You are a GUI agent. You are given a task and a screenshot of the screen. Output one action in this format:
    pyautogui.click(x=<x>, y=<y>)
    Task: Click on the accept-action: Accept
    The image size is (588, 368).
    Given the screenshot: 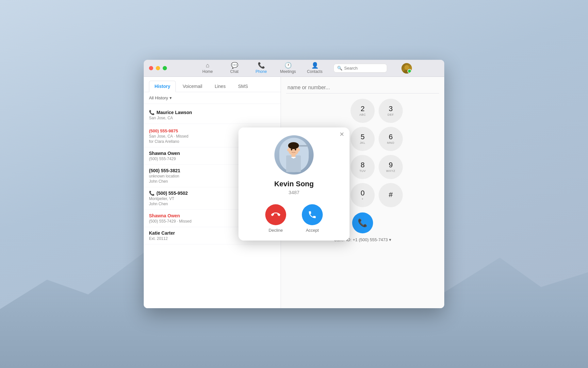 What is the action you would take?
    pyautogui.click(x=312, y=218)
    